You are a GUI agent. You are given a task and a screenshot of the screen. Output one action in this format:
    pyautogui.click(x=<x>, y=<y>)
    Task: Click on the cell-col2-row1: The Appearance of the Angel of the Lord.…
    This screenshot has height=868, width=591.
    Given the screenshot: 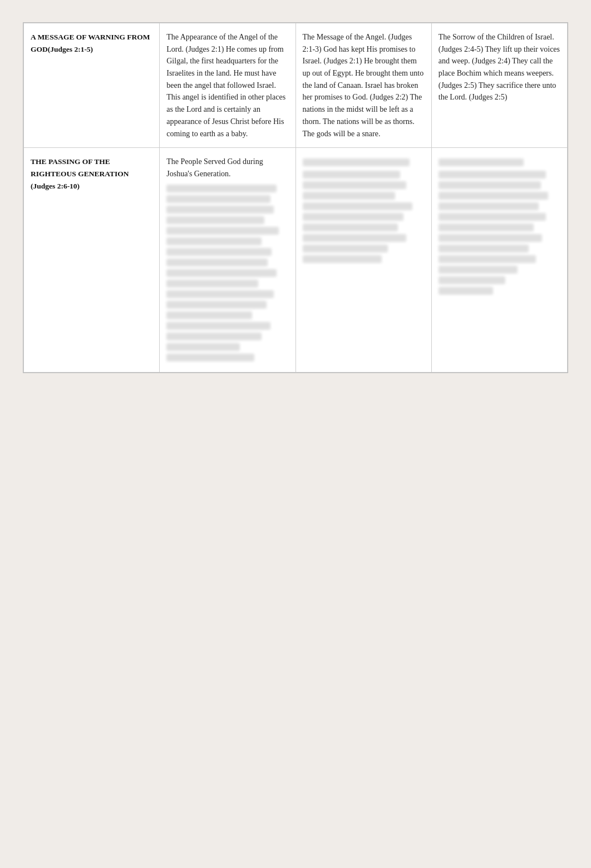 What is the action you would take?
    pyautogui.click(x=228, y=86)
    